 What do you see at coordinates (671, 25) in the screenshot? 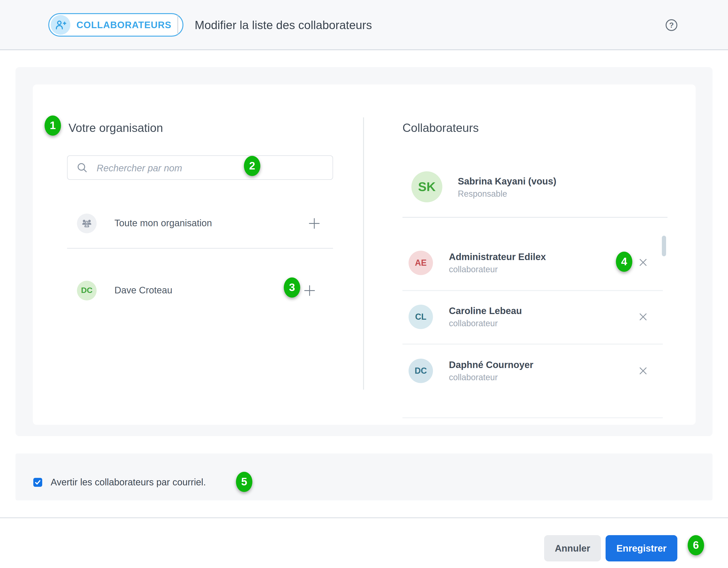
I see `help-icon: ?` at bounding box center [671, 25].